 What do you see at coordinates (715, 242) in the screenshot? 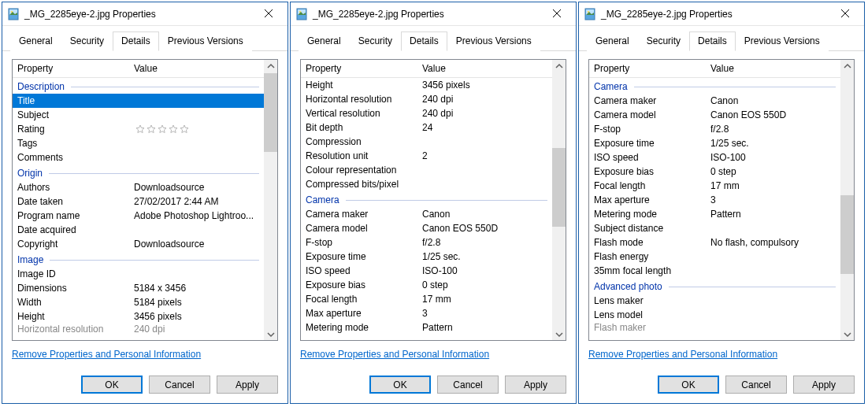
I see `property-row: Flash modeNo flash, compulsory` at bounding box center [715, 242].